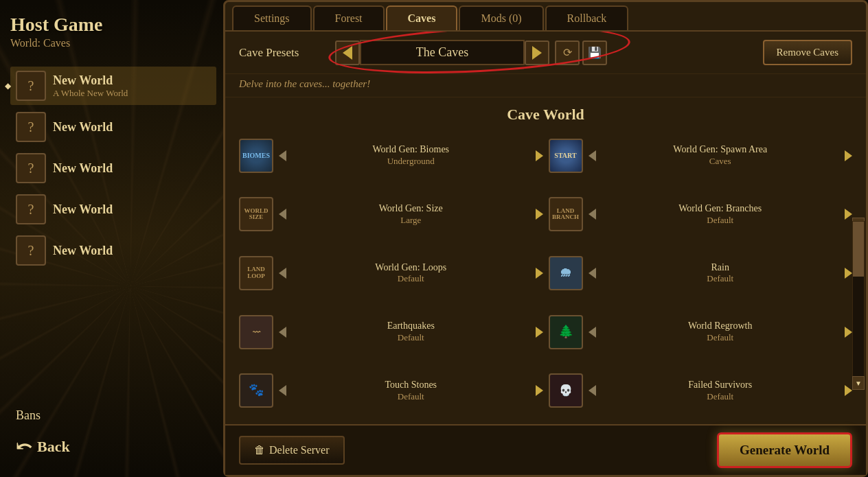 The height and width of the screenshot is (477, 868). I want to click on delete-server-button: 🗑 Delete Server, so click(292, 450).